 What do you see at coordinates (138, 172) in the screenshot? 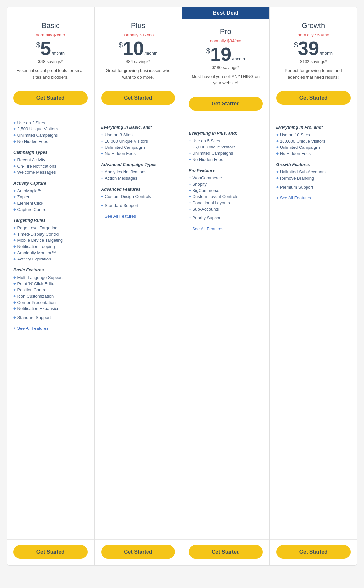
I see `feature-item: +Analytics Notifications` at bounding box center [138, 172].